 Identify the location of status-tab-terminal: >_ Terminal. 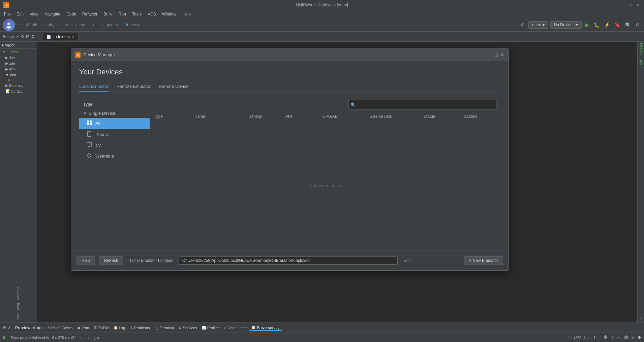
(164, 328).